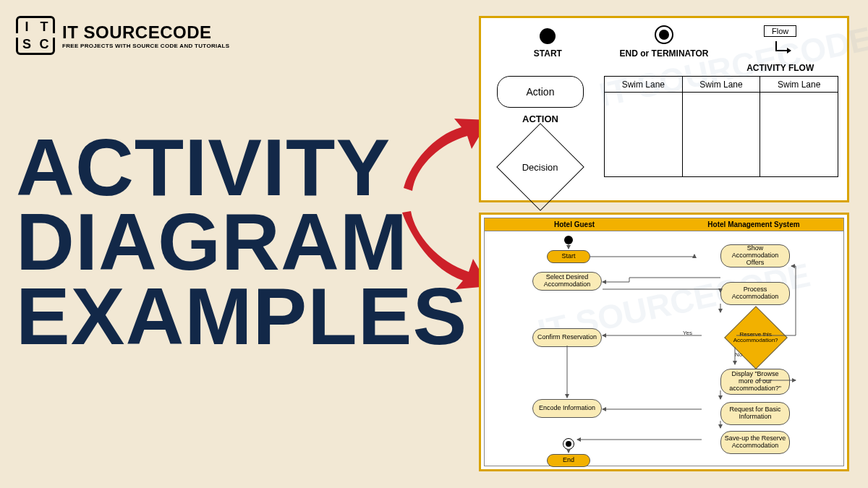 The width and height of the screenshot is (868, 488). I want to click on swimlane-system: Hotel Management System Show Accommodati…, so click(754, 342).